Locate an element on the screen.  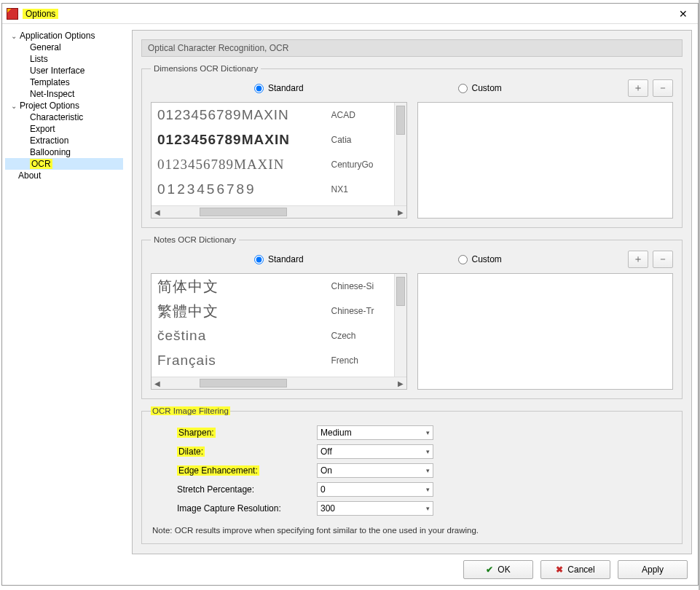
sharpen-combo: Medium▾ is located at coordinates (375, 433).